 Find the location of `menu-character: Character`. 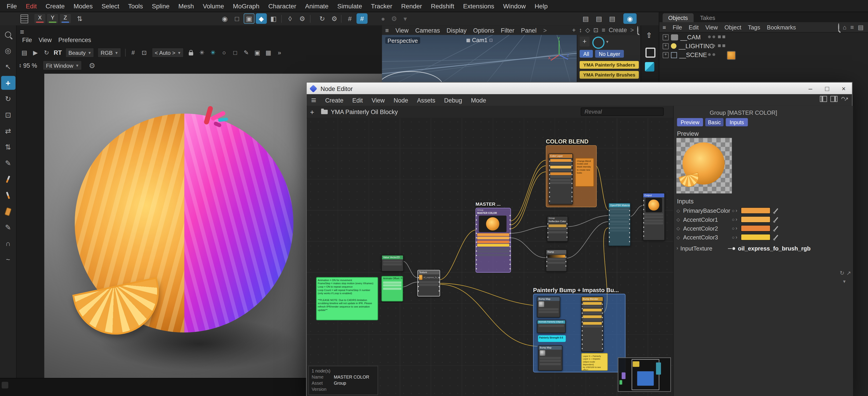

menu-character: Character is located at coordinates (282, 6).